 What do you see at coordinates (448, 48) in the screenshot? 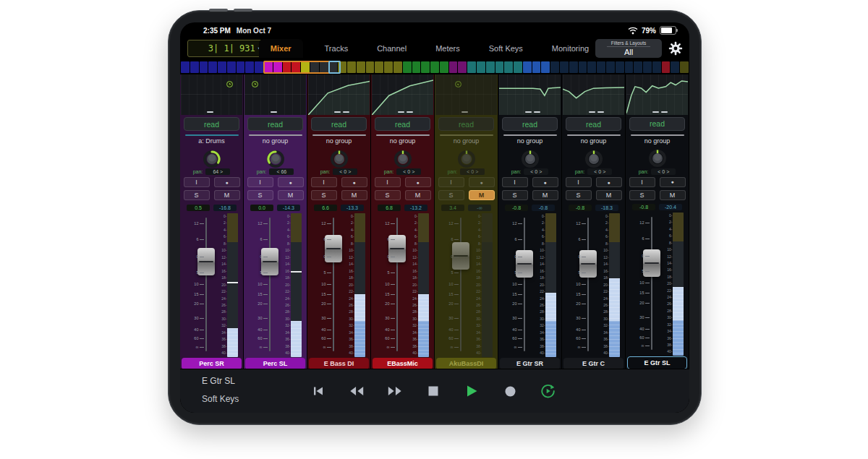
I see `tab-meters: Meters` at bounding box center [448, 48].